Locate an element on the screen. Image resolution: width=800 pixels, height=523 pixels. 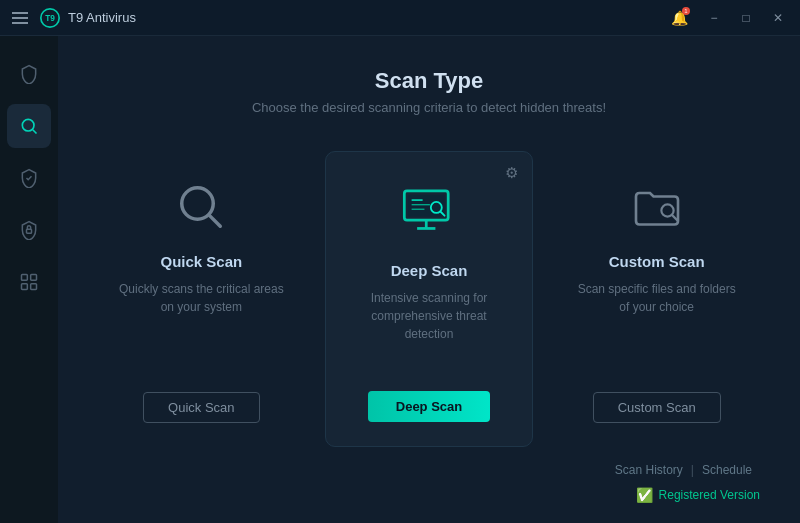
page-subtitle: Choose the desired scanning criteria to … is located at coordinates (429, 108).